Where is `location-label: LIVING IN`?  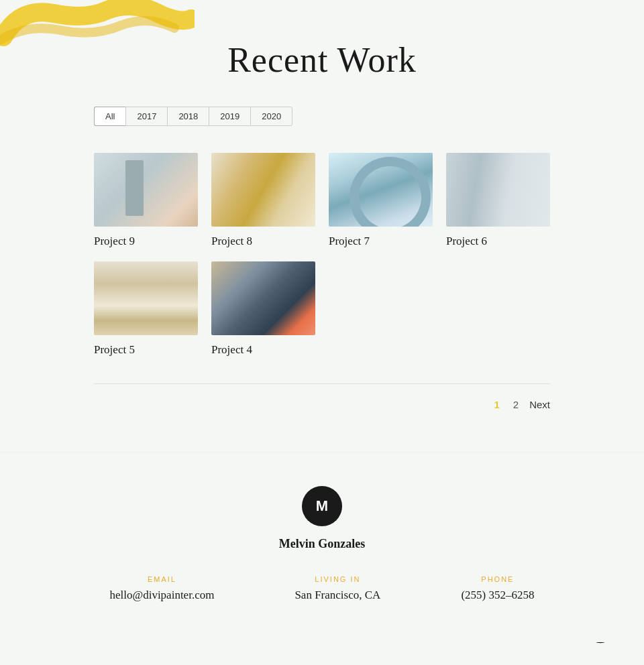 location-label: LIVING IN is located at coordinates (337, 579).